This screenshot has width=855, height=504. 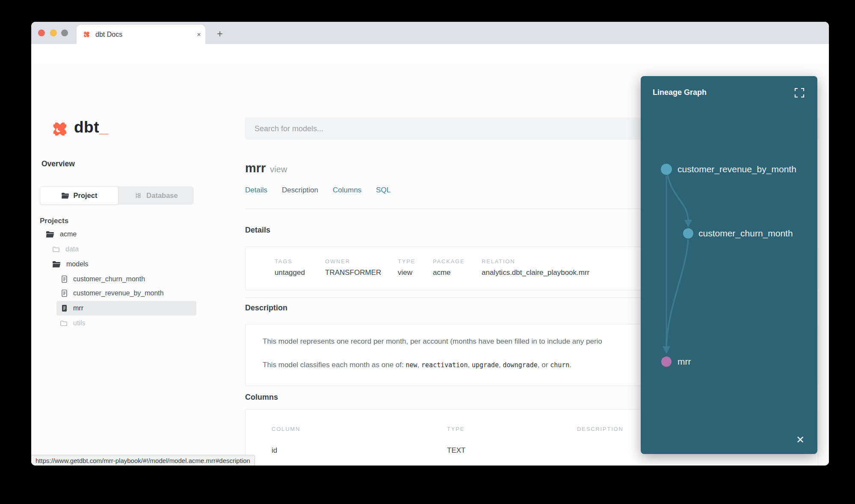 What do you see at coordinates (278, 169) in the screenshot?
I see `materialization-badge: view` at bounding box center [278, 169].